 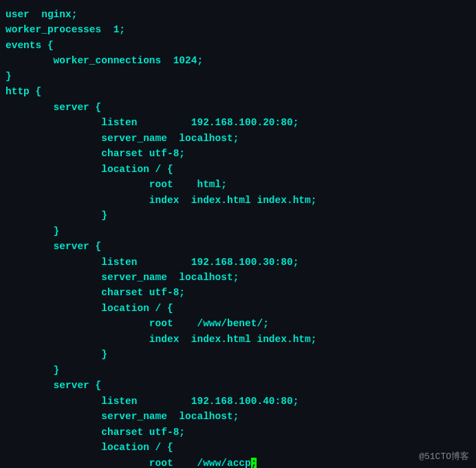 What do you see at coordinates (238, 92) in the screenshot?
I see `code-line: http {` at bounding box center [238, 92].